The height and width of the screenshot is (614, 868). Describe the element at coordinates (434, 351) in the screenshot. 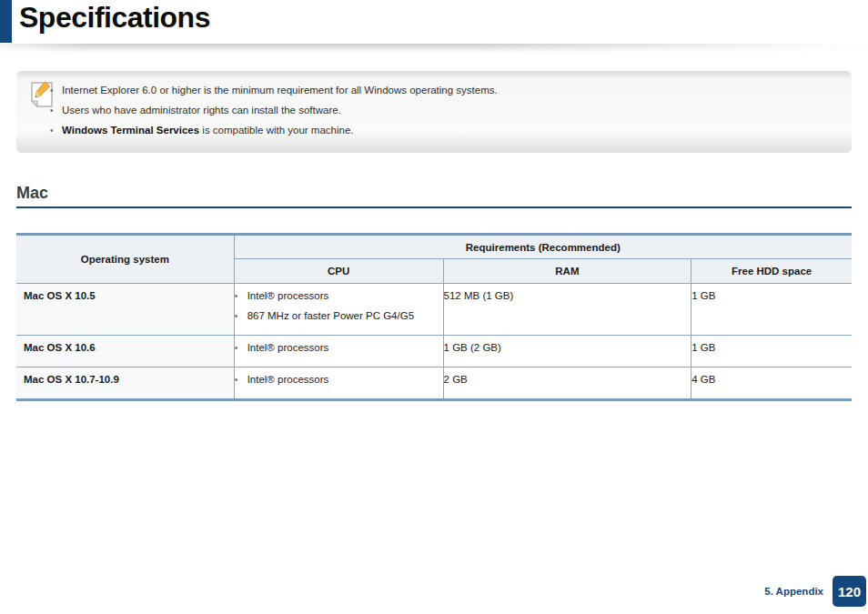

I see `table-row: Mac OS X 10.6 Intel® processors 1 GB (2 …` at that location.